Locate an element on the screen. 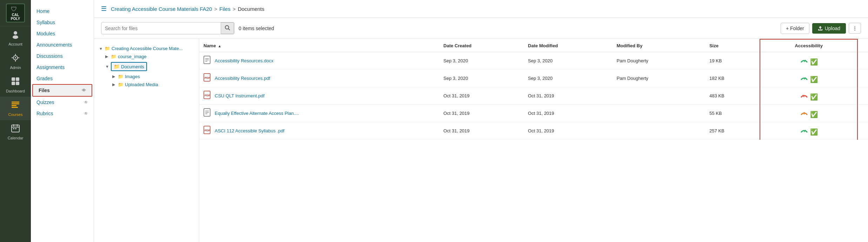  cal-poly-logo: 🛡 CALPOLY is located at coordinates (15, 13).